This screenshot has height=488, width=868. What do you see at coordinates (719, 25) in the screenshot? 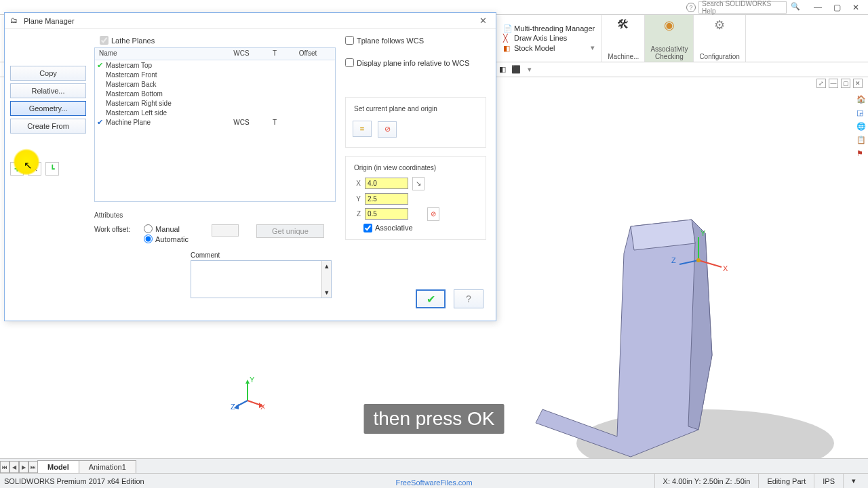
I see `gear-icon: ⚙` at bounding box center [719, 25].